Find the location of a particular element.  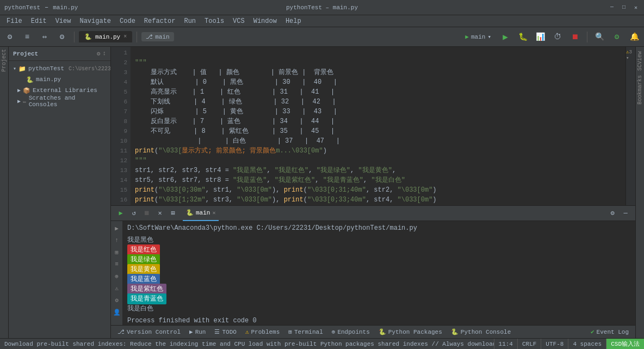

bottom-version-control: ⎇ Version Control is located at coordinates (149, 332).